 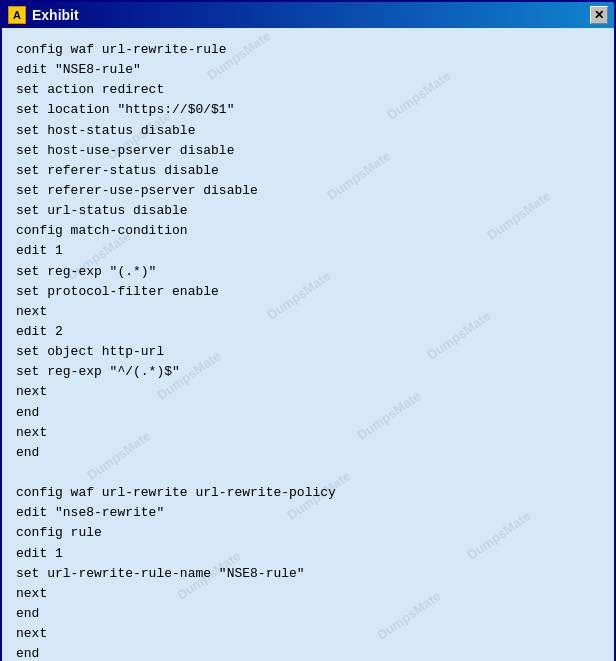 What do you see at coordinates (308, 372) in the screenshot?
I see `code-line: set reg-exp "^/(.*)$"` at bounding box center [308, 372].